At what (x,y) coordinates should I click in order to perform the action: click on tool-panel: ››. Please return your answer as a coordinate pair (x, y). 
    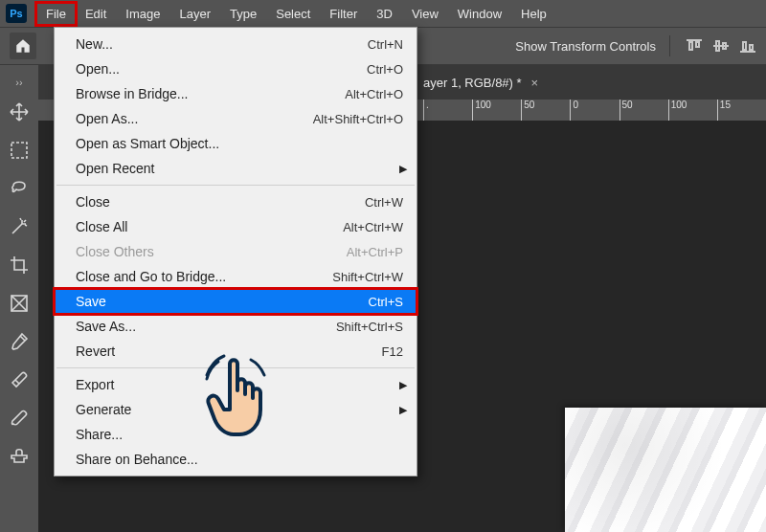
    Looking at the image, I should click on (19, 268).